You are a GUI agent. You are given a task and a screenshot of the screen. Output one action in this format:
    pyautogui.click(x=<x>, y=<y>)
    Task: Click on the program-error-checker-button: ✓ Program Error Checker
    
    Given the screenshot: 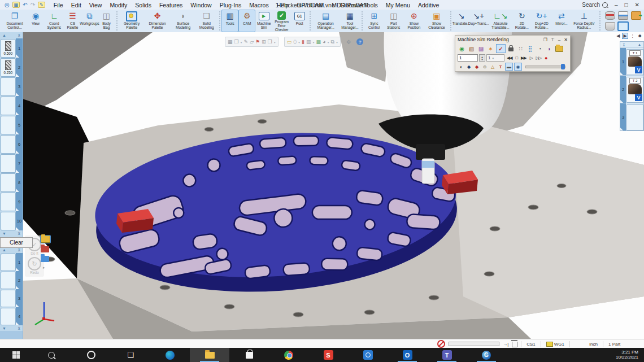 What is the action you would take?
    pyautogui.click(x=281, y=21)
    